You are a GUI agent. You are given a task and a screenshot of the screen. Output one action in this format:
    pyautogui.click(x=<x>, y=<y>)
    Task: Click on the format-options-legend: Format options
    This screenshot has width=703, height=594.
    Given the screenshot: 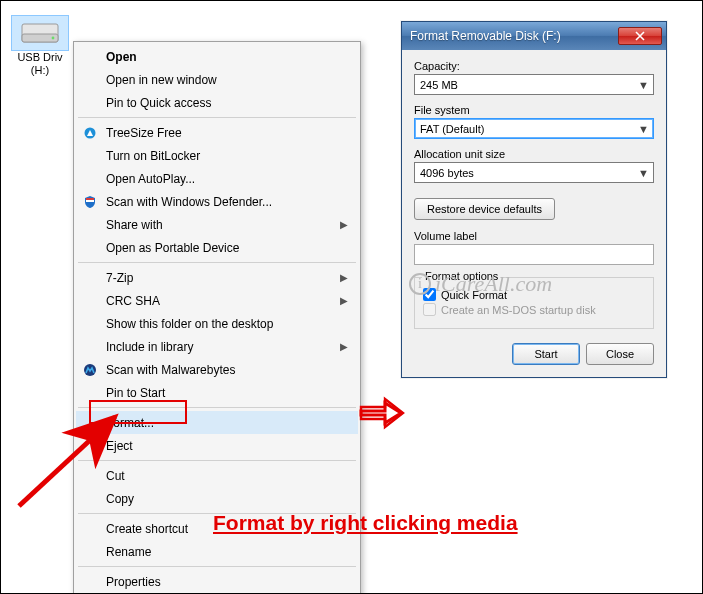 What is the action you would take?
    pyautogui.click(x=462, y=276)
    